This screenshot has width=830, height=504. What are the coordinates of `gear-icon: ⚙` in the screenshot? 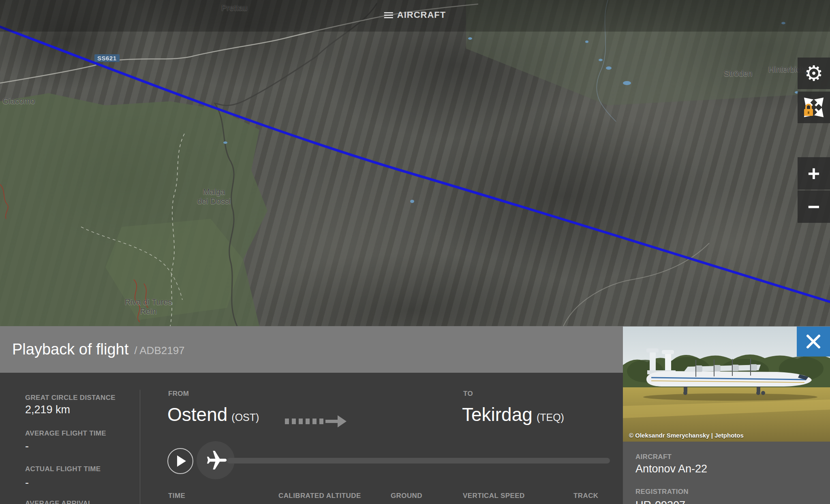 It's located at (814, 73).